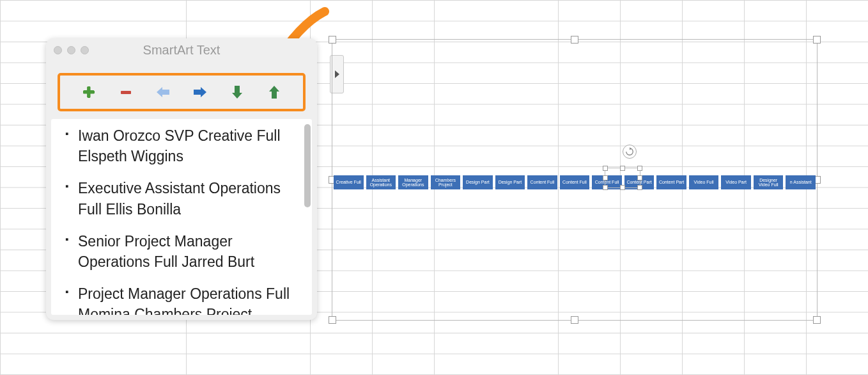 This screenshot has width=868, height=375. What do you see at coordinates (630, 152) in the screenshot?
I see `rotate-handle` at bounding box center [630, 152].